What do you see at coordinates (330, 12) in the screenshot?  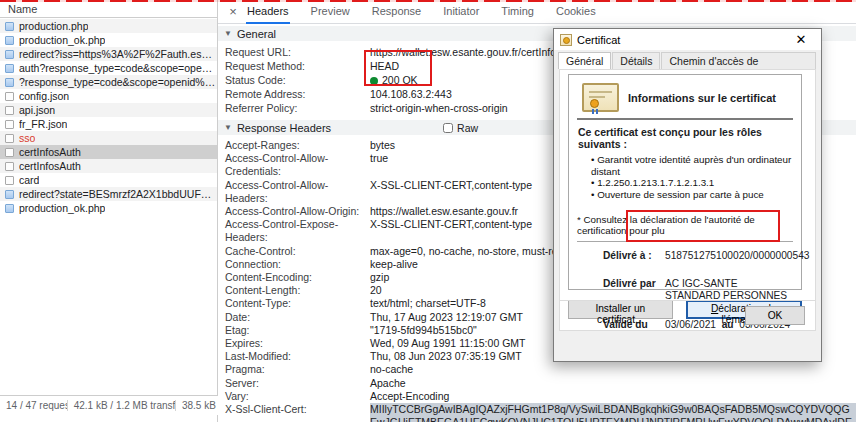 I see `tab-preview: Preview` at bounding box center [330, 12].